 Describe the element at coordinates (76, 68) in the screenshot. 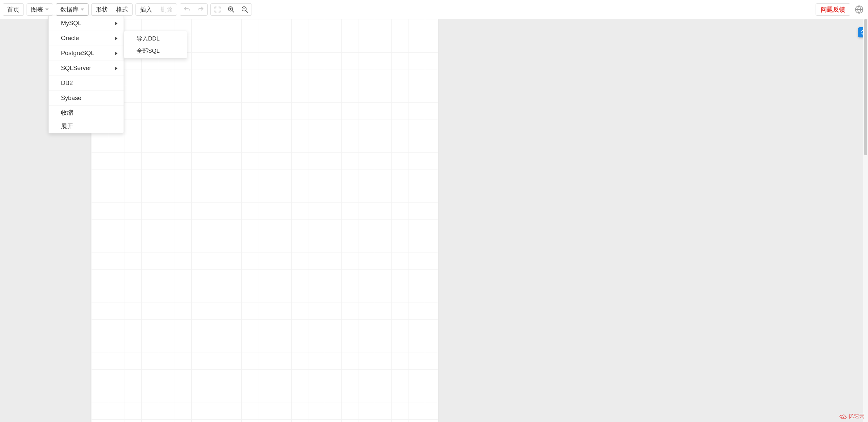

I see `menu-sqlserver-label: SQLServer` at that location.